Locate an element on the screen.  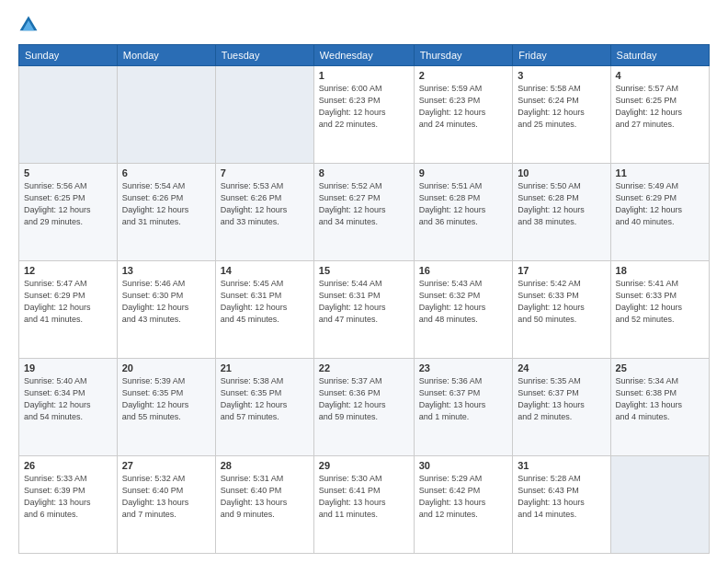
day-number: 26 is located at coordinates (68, 465).